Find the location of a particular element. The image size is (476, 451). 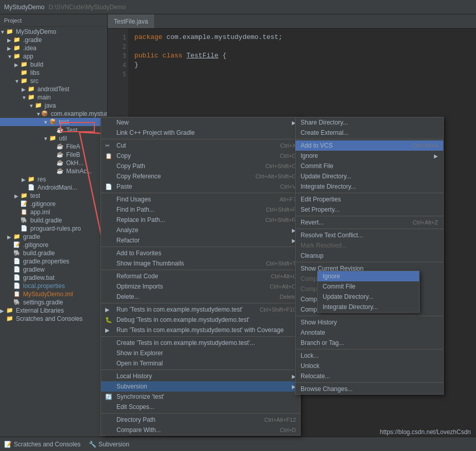

tree-item-18: ▶📁res is located at coordinates (53, 179).